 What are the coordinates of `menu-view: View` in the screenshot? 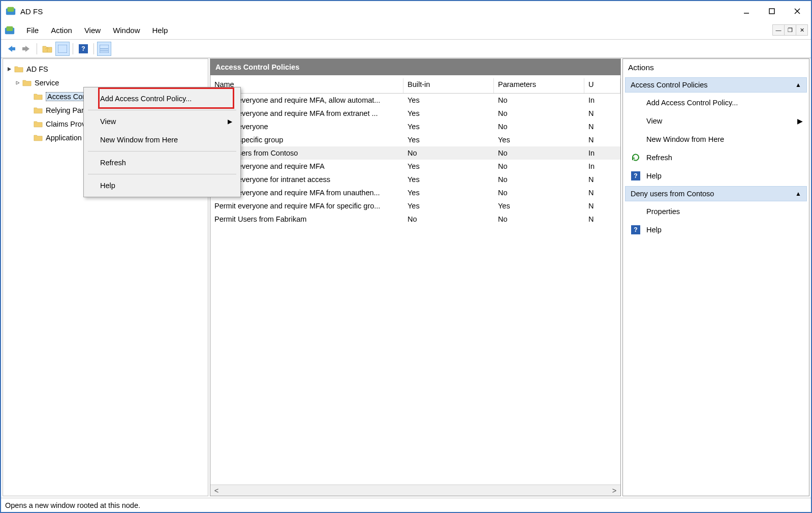 It's located at (92, 31).